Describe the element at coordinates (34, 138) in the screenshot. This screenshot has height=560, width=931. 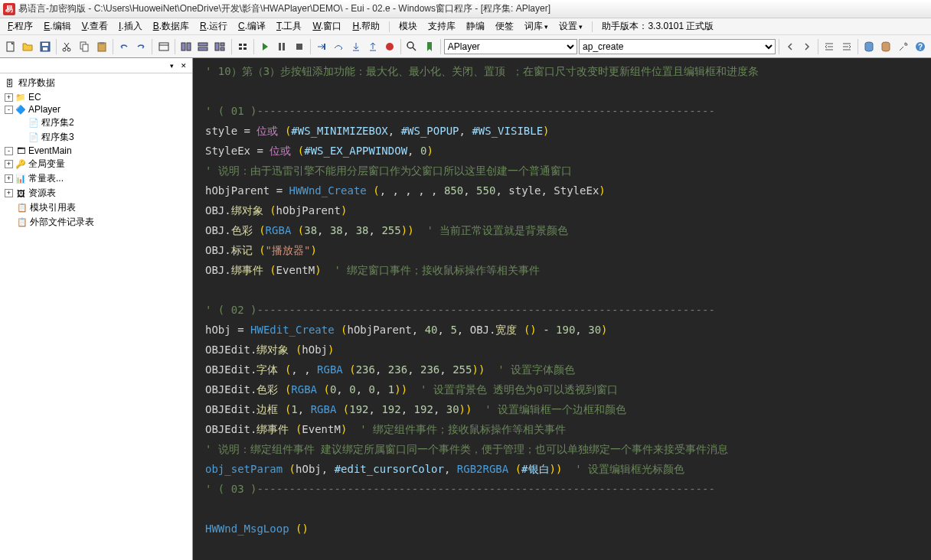
I see `tree-node-icon: 📄` at that location.